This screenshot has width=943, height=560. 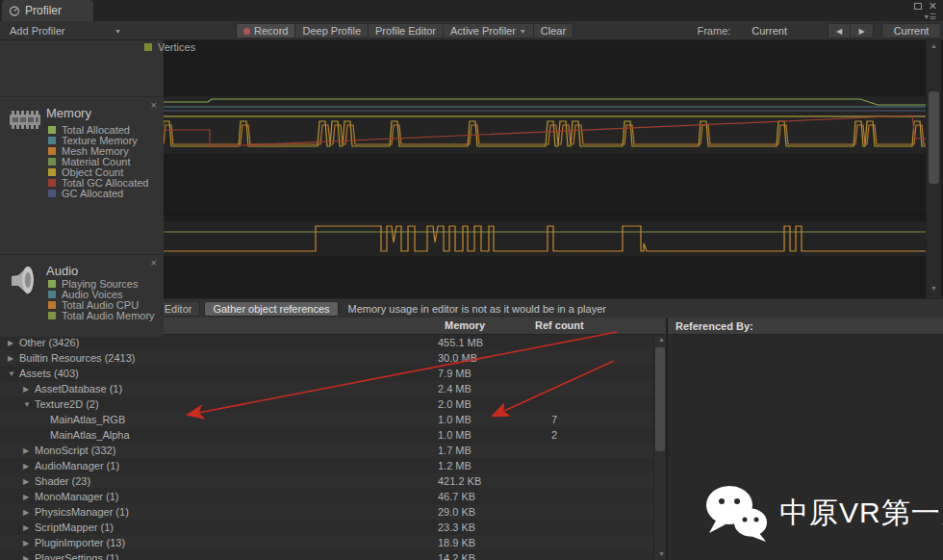 I want to click on add-profiler-dropdown: Add Profiler ▼, so click(x=65, y=31).